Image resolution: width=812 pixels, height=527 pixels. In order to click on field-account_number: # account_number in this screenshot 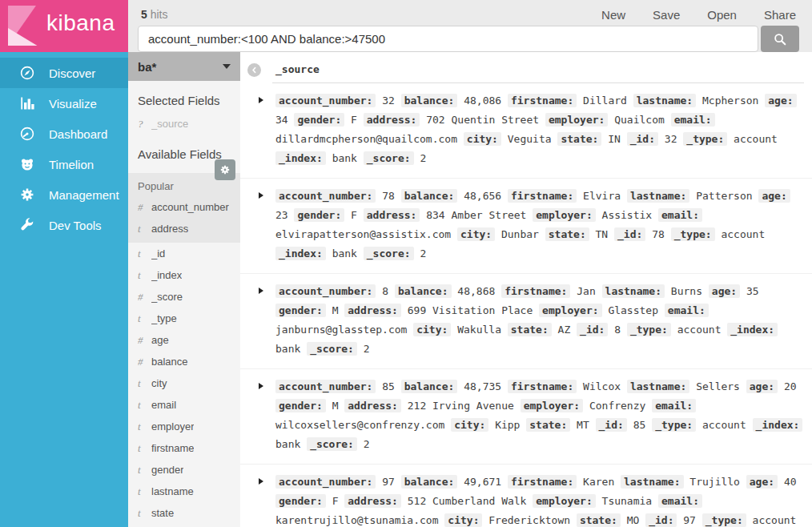, I will do `click(184, 207)`.